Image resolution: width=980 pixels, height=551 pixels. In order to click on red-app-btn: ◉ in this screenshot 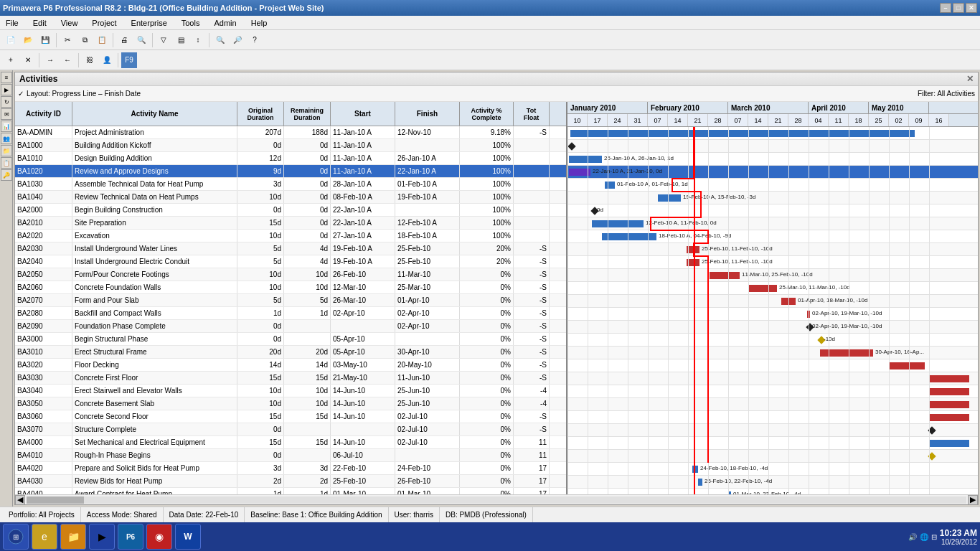, I will do `click(159, 537)`.